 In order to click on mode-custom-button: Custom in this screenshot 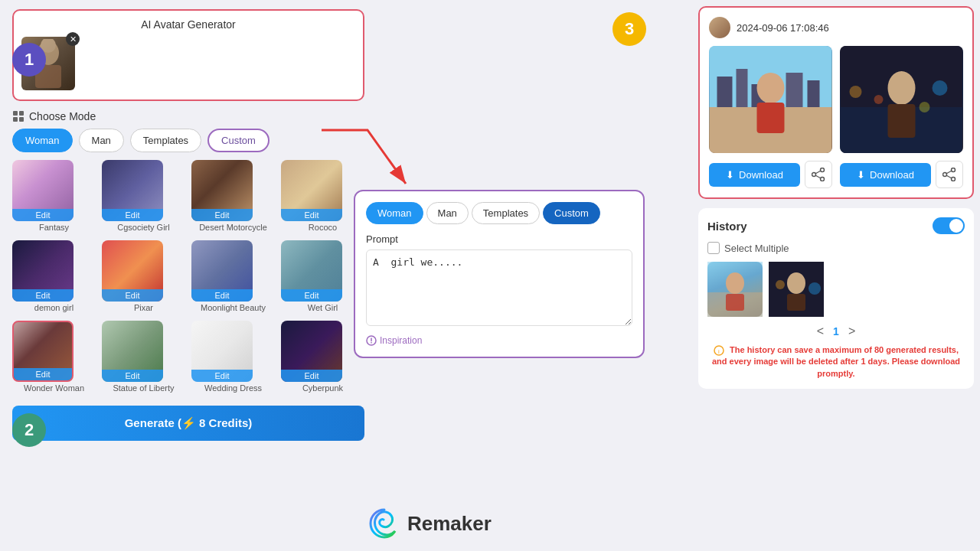, I will do `click(239, 141)`.